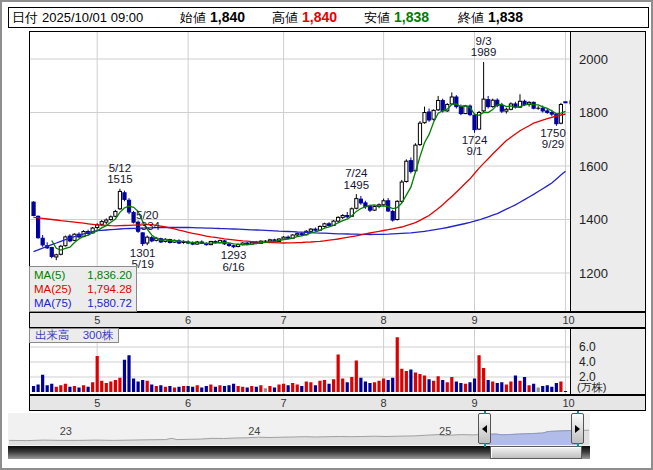 The height and width of the screenshot is (470, 653). I want to click on horizontal-scrollbar, so click(299, 452).